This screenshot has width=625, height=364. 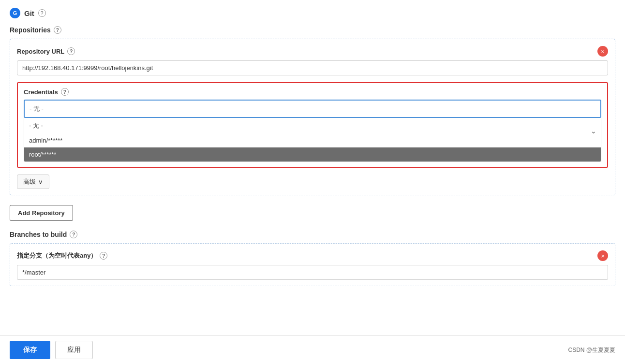 I want to click on credentials-select-display: - 无 -, so click(x=312, y=109).